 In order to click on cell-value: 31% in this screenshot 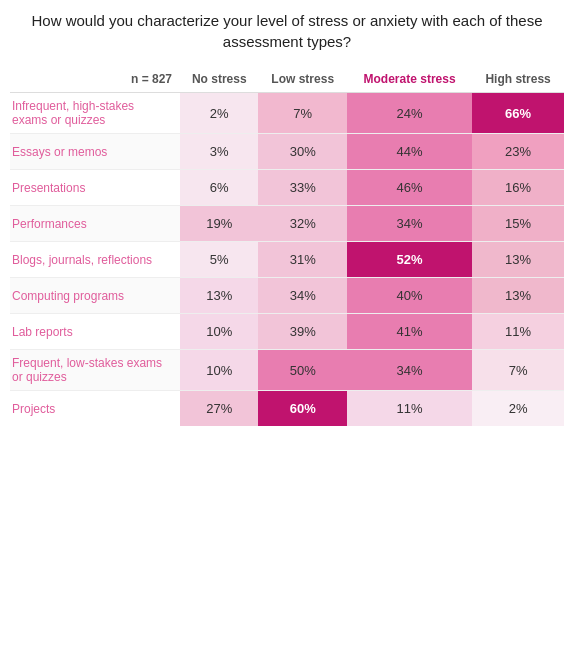, I will do `click(302, 260)`.